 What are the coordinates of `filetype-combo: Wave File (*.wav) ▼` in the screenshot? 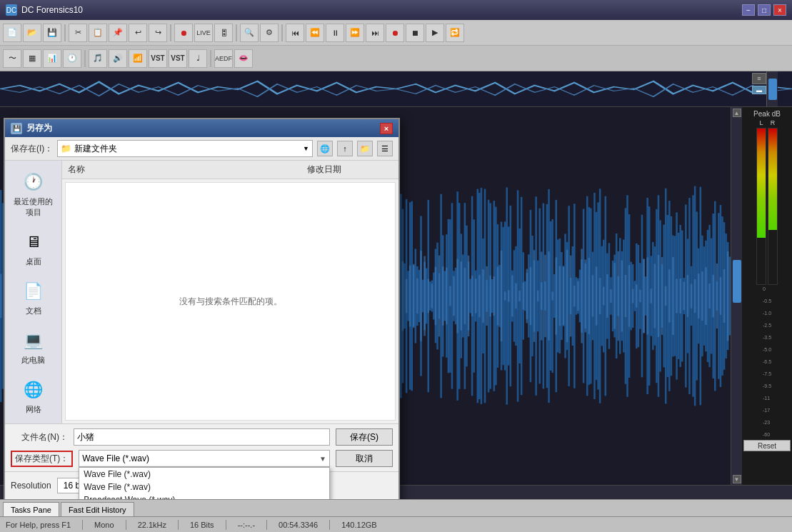 It's located at (204, 458).